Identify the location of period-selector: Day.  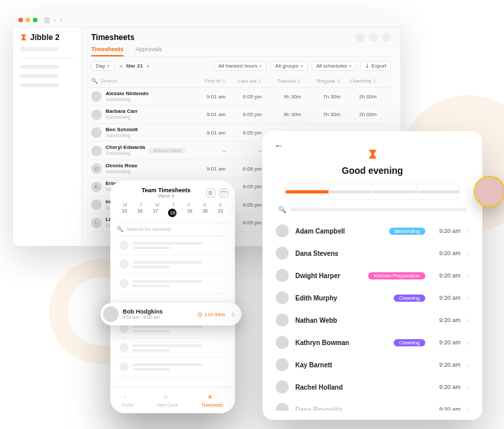
(102, 66).